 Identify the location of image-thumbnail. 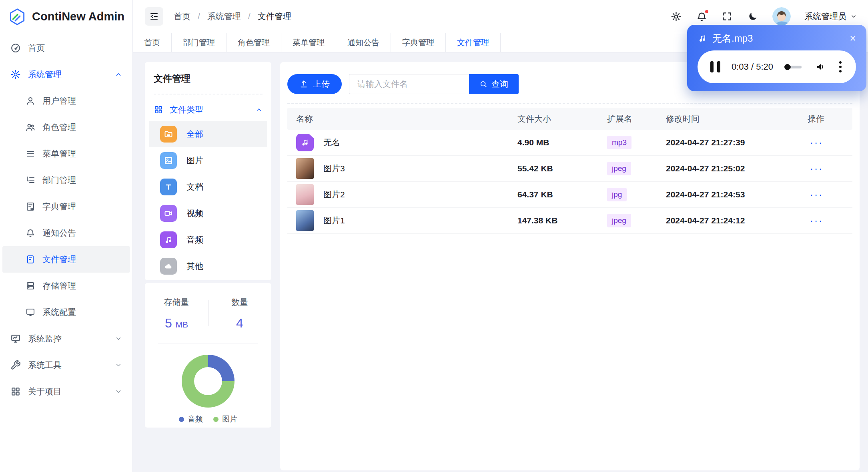
(305, 169).